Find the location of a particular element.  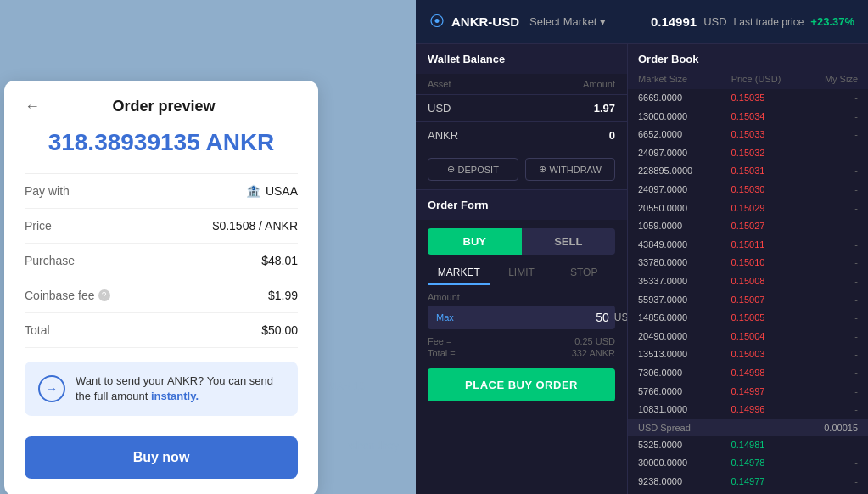

order-book-ask-row: 13000.0000 0.15034 - is located at coordinates (748, 117).